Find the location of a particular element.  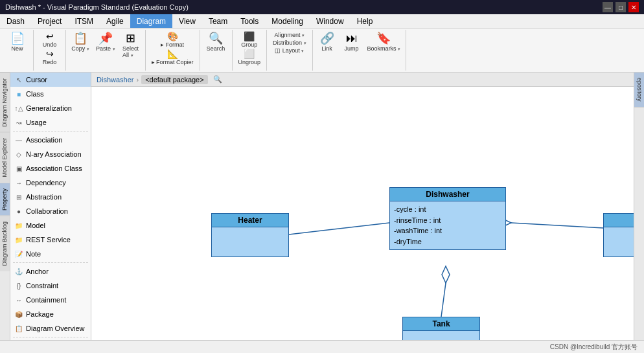

diagram-overview-icon: 📋 is located at coordinates (19, 328).